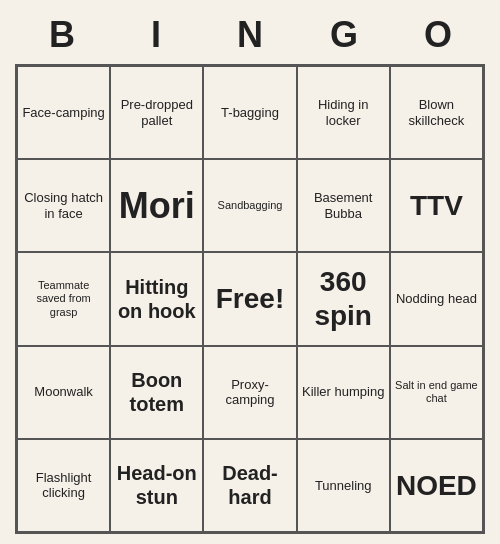 The width and height of the screenshot is (500, 544). Describe the element at coordinates (344, 206) in the screenshot. I see `bingo-cell-8: Basement Bubba` at that location.